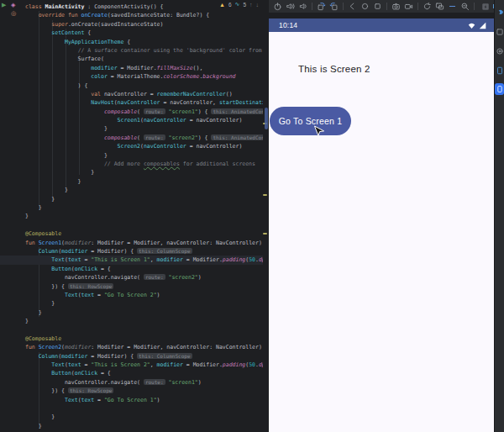  I want to click on code-line: val navController = rememberNavControlle…, so click(131, 94).